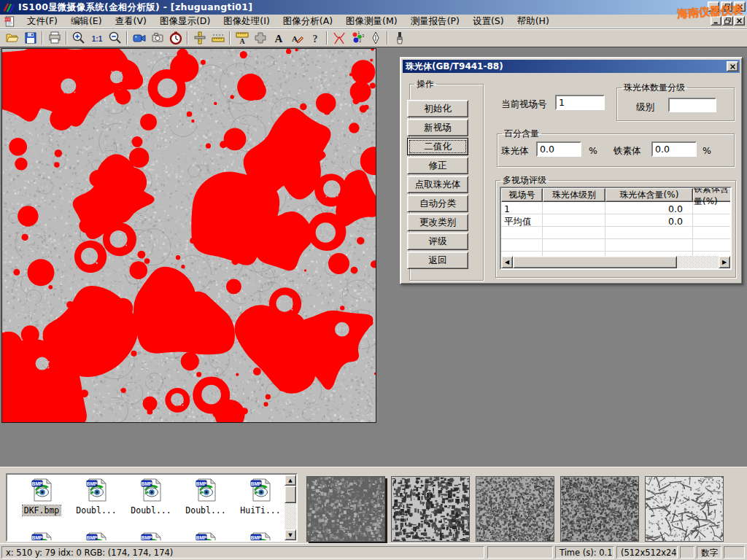 The image size is (747, 560). What do you see at coordinates (31, 38) in the screenshot?
I see `save-button` at bounding box center [31, 38].